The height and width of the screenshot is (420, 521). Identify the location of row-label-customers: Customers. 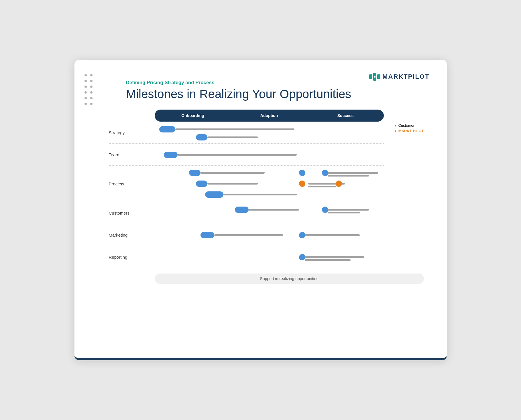
(132, 213).